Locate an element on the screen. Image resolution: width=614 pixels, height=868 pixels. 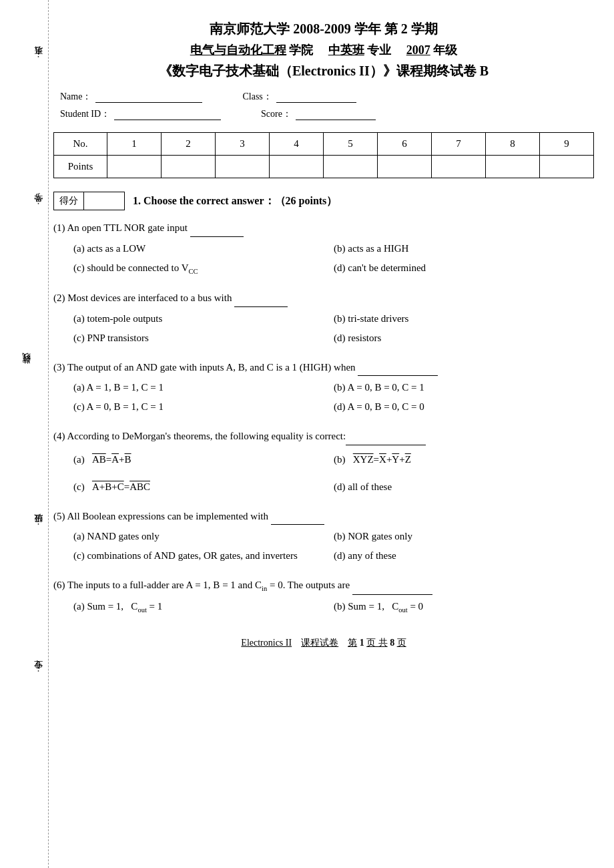
q4-stem: (4) According to DeMorgan's theorems, th… is located at coordinates (324, 437).